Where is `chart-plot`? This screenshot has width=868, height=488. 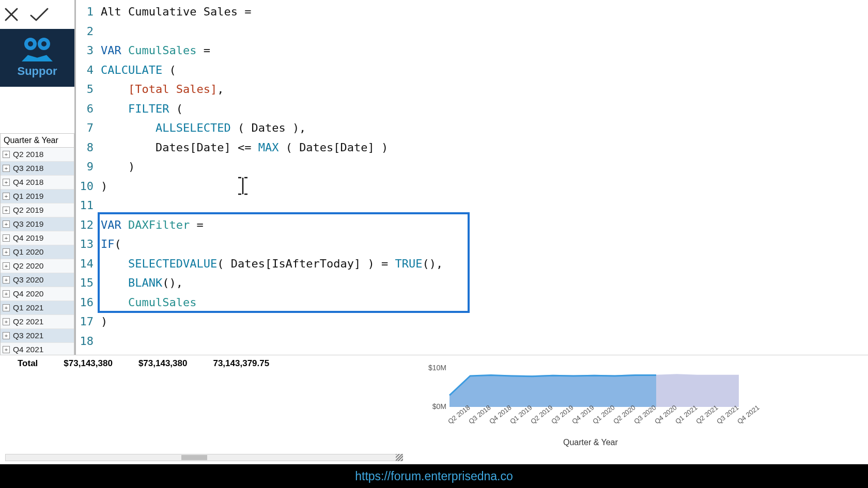
chart-plot is located at coordinates (576, 384).